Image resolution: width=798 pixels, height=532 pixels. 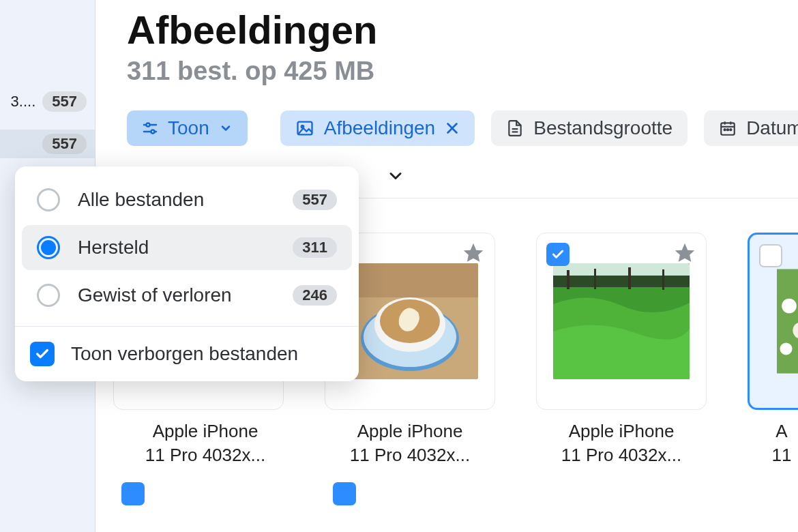 I want to click on gallery-card: Apple iPhone 11 Pro 4032x..., so click(x=621, y=350).